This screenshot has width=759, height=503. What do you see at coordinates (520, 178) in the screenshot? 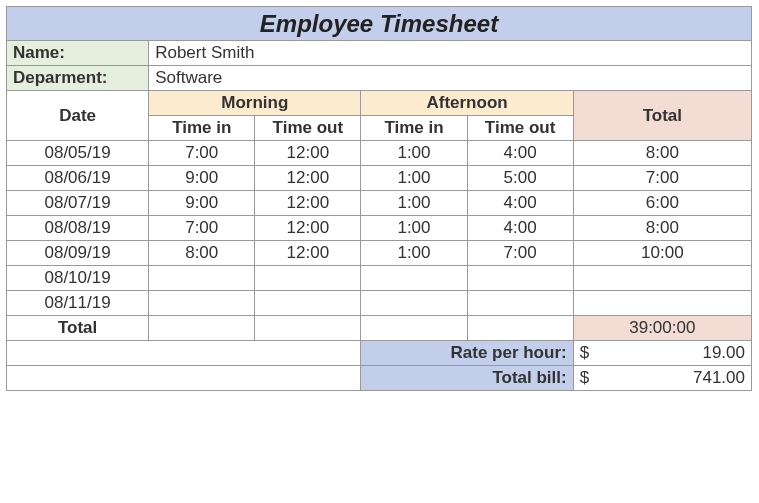
I see `cell-a-out: 5:00` at bounding box center [520, 178].